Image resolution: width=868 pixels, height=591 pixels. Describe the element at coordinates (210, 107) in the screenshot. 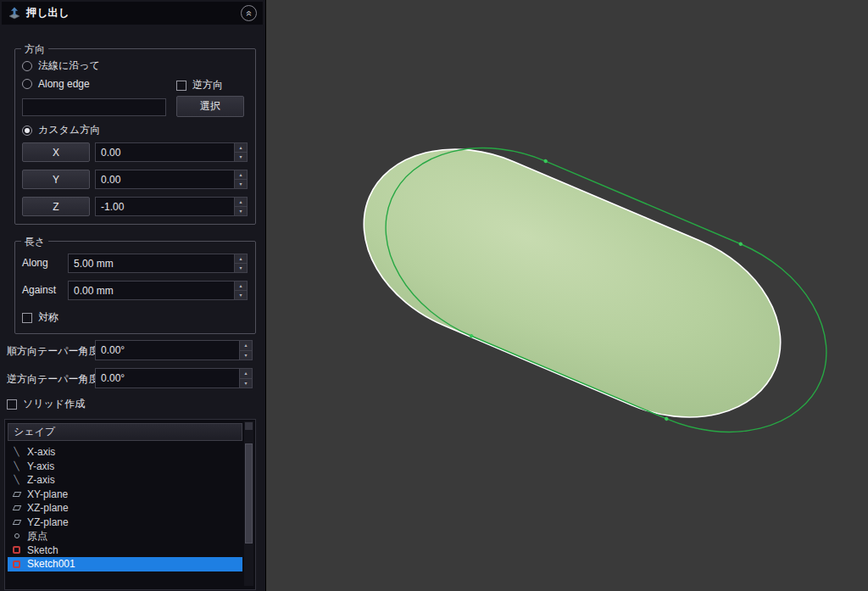

I see `select-edge-button-label: 選択` at that location.